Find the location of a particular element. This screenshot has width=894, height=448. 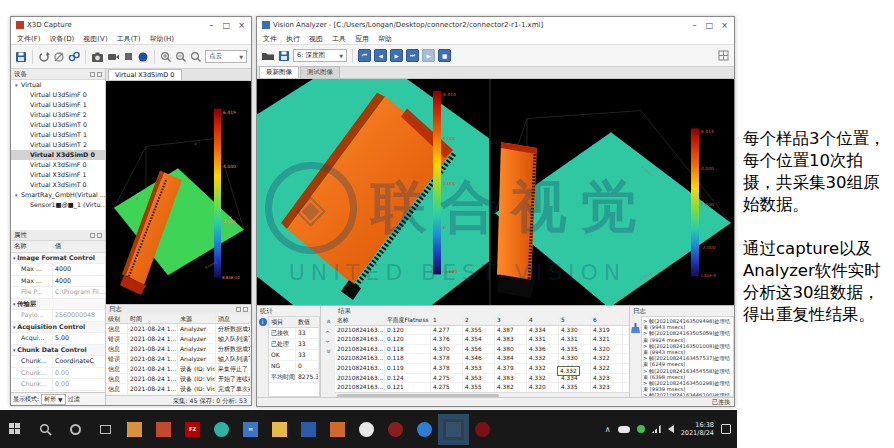

capture-titlebar: X3D Capture – □ × is located at coordinates (131, 25).